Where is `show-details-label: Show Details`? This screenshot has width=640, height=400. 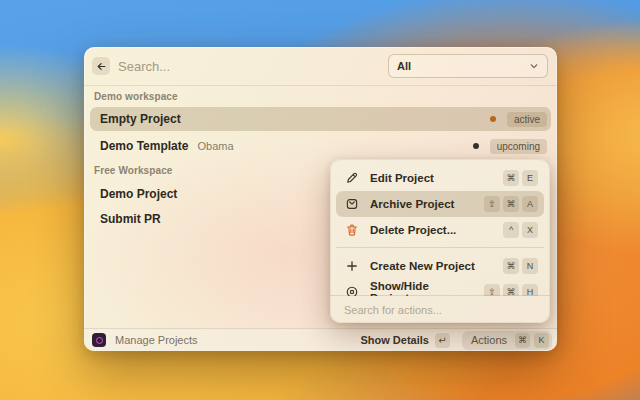
show-details-label: Show Details is located at coordinates (394, 340).